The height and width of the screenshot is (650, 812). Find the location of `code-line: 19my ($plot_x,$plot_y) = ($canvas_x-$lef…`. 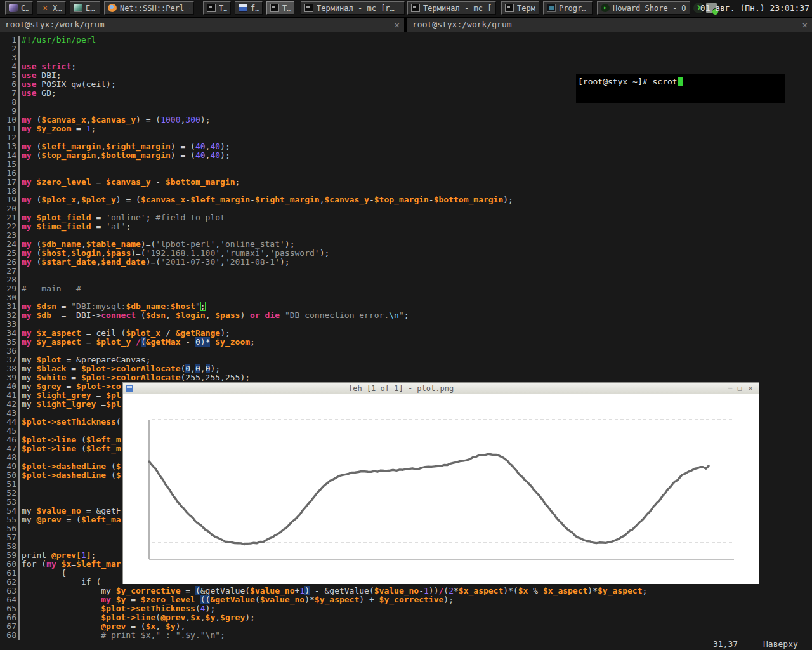

code-line: 19my ($plot_x,$plot_y) = ($canvas_x-$lef… is located at coordinates (406, 200).